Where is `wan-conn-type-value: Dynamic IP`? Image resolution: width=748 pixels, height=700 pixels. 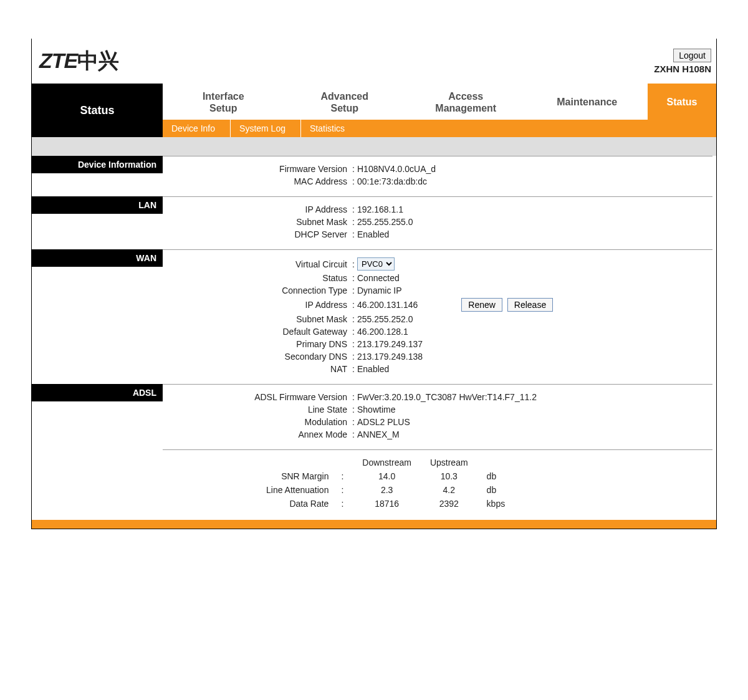
wan-conn-type-value: Dynamic IP is located at coordinates (537, 290).